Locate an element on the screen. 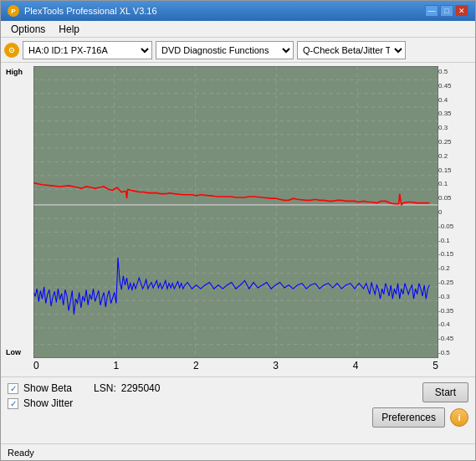 This screenshot has height=461, width=476. x-label-0: 0 is located at coordinates (37, 366).